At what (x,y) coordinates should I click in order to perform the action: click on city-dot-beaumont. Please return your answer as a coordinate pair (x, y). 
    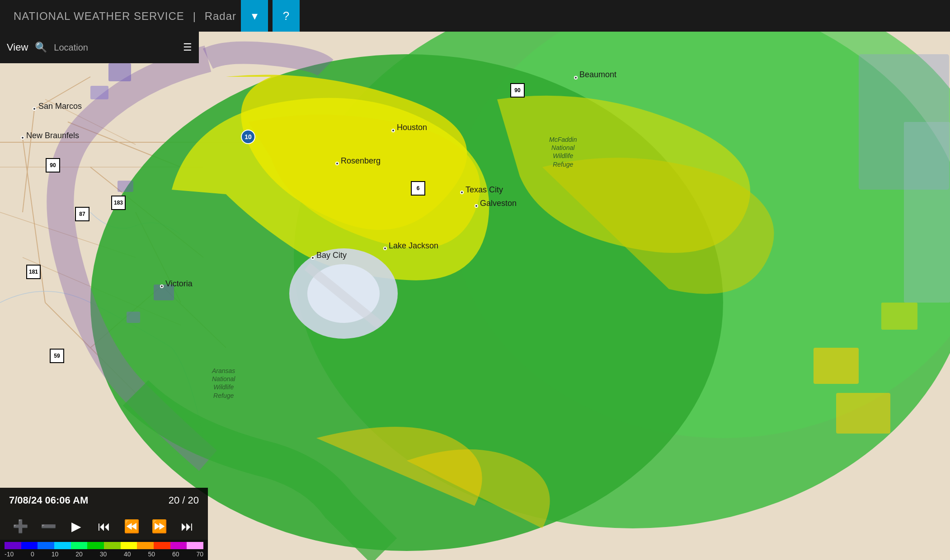
    Looking at the image, I should click on (576, 78).